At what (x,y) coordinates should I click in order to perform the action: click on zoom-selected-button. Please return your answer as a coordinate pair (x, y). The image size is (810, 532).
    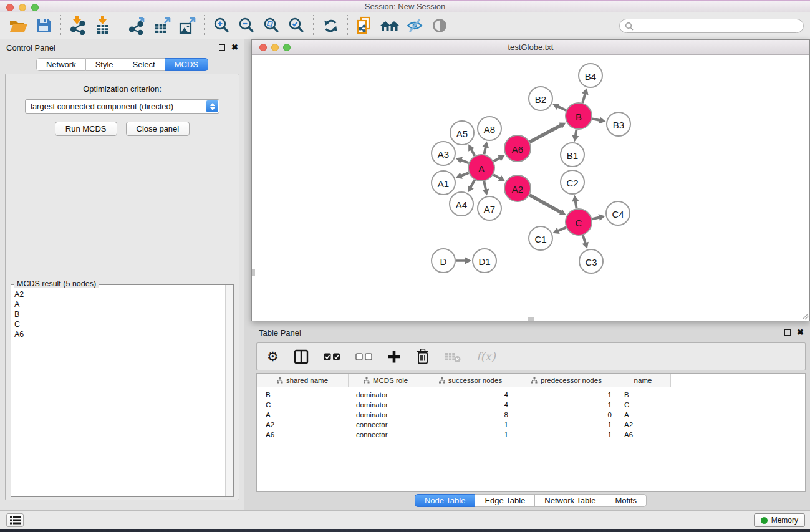
    Looking at the image, I should click on (296, 26).